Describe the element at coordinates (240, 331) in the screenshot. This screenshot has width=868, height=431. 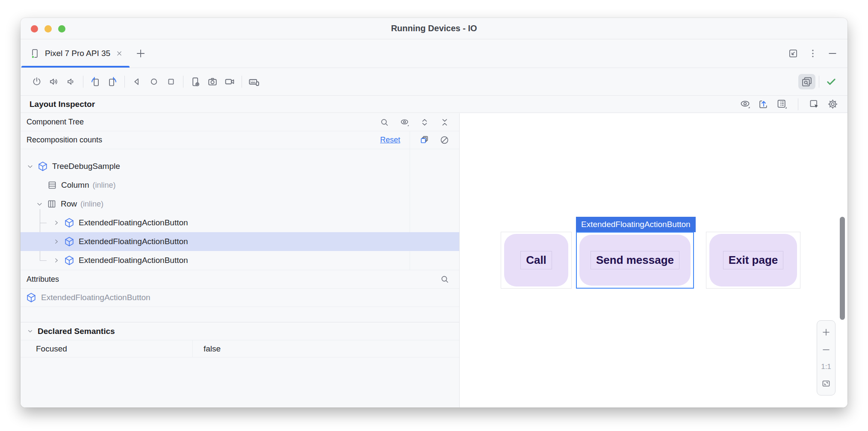
I see `declared-semantics-header: Declared Semantics` at that location.